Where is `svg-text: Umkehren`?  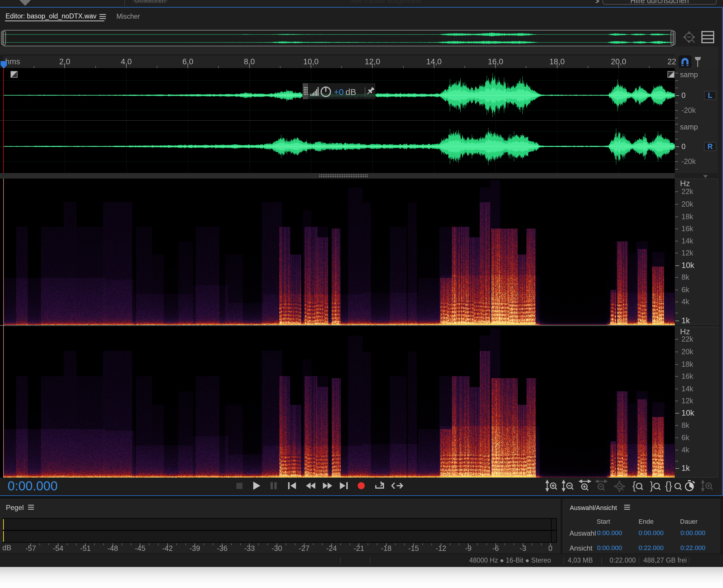
svg-text: Umkehren is located at coordinates (150, 2).